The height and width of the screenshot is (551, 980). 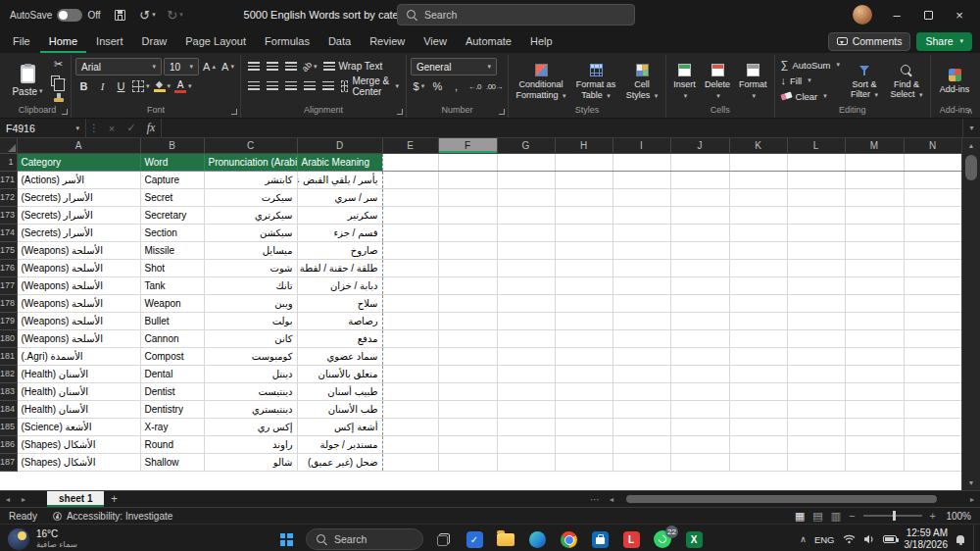 I want to click on undo-button: ↺▾, so click(x=148, y=15).